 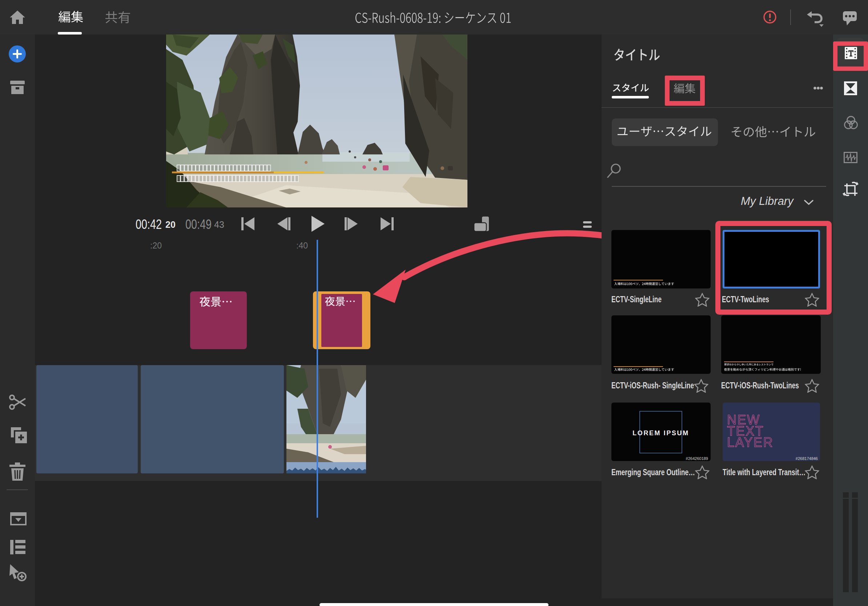 What do you see at coordinates (750, 442) in the screenshot?
I see `svg-text: LAYER` at bounding box center [750, 442].